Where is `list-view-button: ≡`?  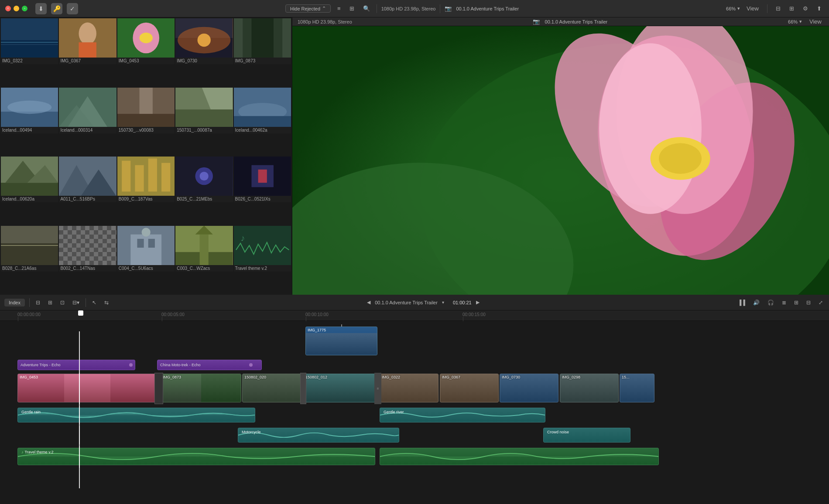 list-view-button: ≡ is located at coordinates (339, 9).